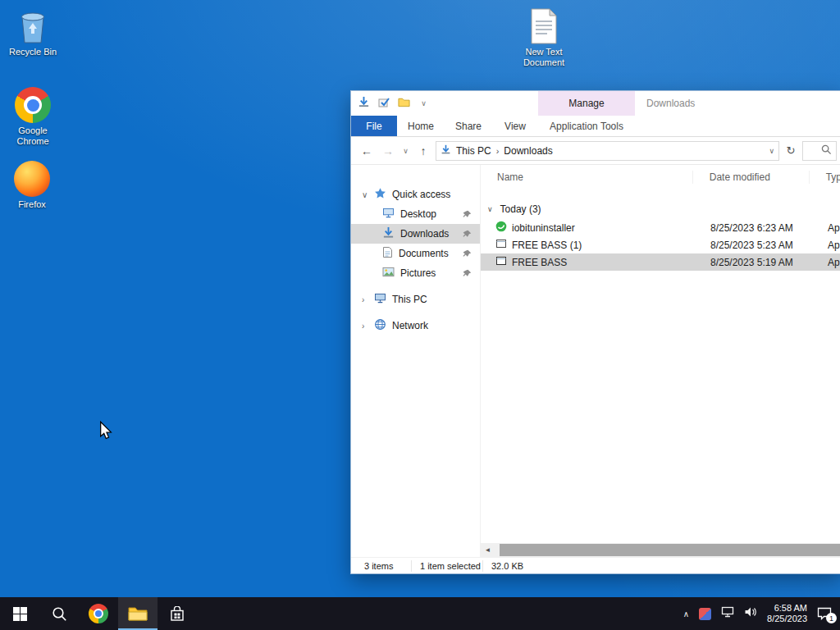  I want to click on column-header-name: Name, so click(587, 177).